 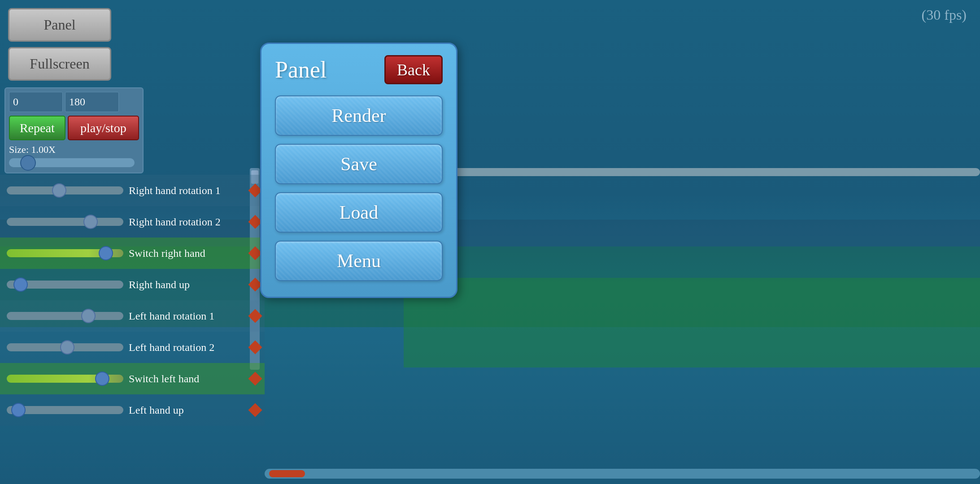 What do you see at coordinates (59, 64) in the screenshot?
I see `fullscreen-button-label: Fullscreen` at bounding box center [59, 64].